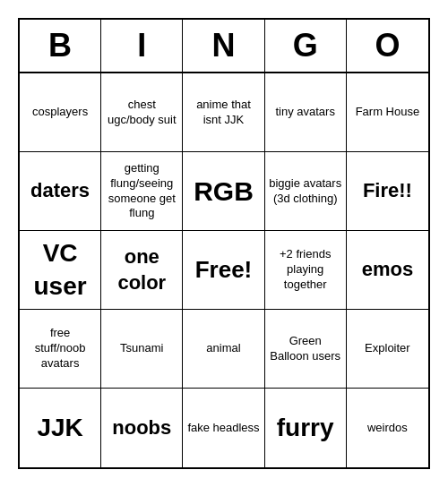 The width and height of the screenshot is (448, 487). Describe the element at coordinates (223, 428) in the screenshot. I see `cell-text-22: fake headless` at that location.